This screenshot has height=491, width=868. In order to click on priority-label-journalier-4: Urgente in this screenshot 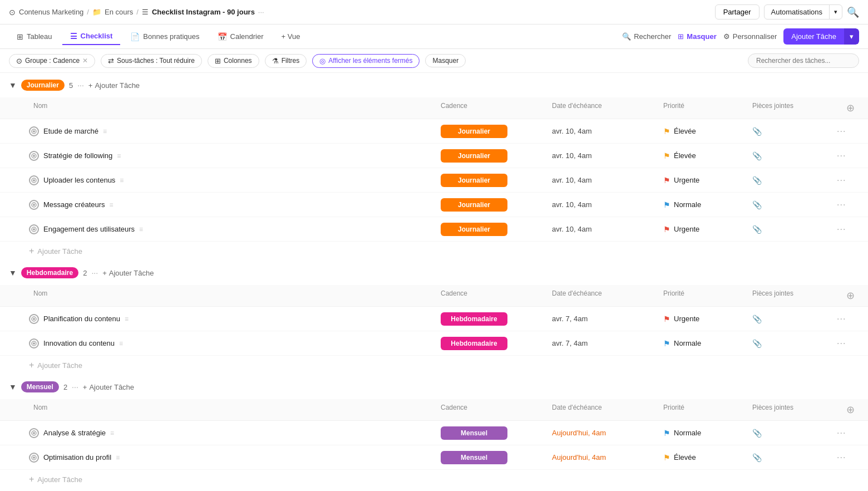, I will do `click(687, 229)`.